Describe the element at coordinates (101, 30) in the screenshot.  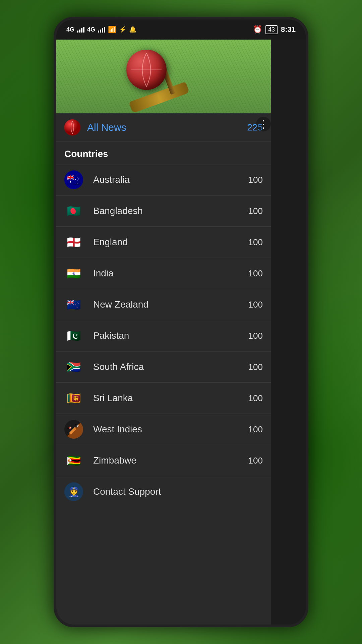
I see `status-left: 4G 4G 📶 ⚡ 🔔` at that location.